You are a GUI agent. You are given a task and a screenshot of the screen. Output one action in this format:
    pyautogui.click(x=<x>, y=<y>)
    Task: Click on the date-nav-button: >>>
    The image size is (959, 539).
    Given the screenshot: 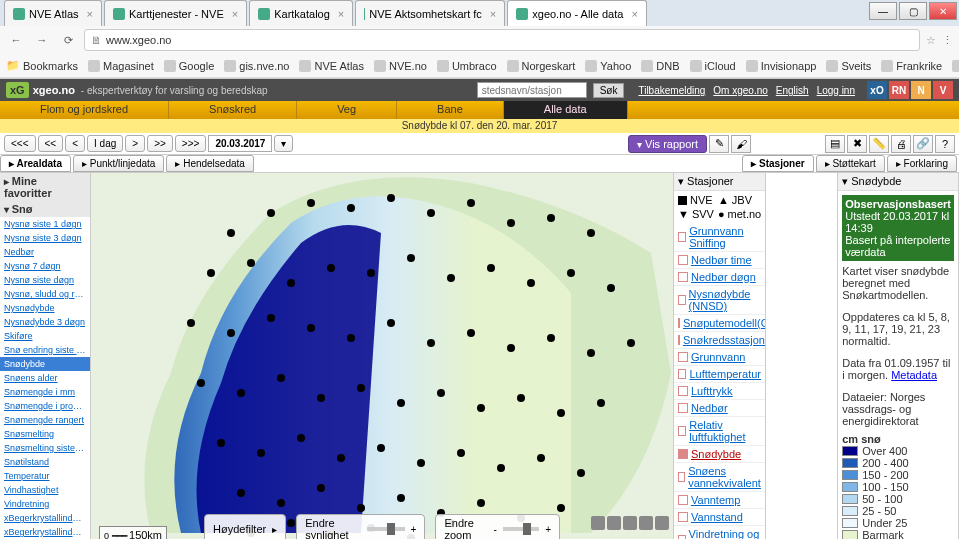 What is the action you would take?
    pyautogui.click(x=191, y=144)
    